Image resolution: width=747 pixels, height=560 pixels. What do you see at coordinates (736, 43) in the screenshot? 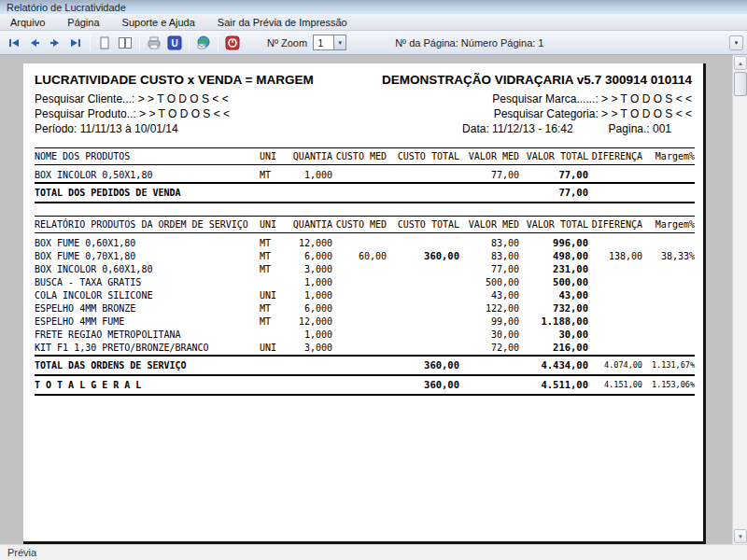
I see `toolbar-overflow-button: ▼` at bounding box center [736, 43].